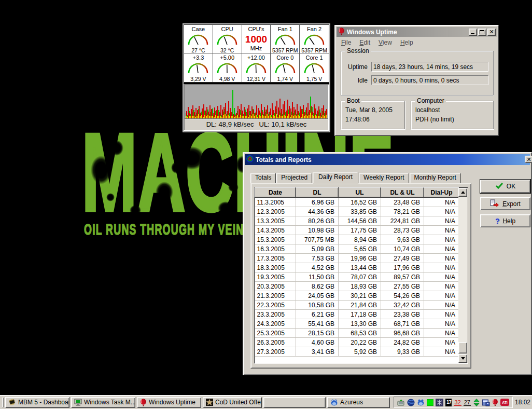 The width and height of the screenshot is (532, 409). Describe the element at coordinates (317, 333) in the screenshot. I see `cell-value: 28,15 GB` at that location.